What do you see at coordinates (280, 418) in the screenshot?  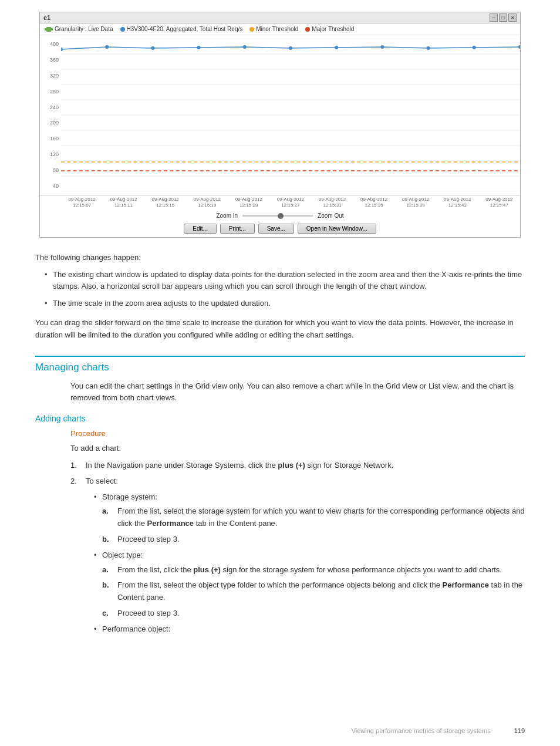 I see `adding-charts-heading: Adding charts` at bounding box center [280, 418].